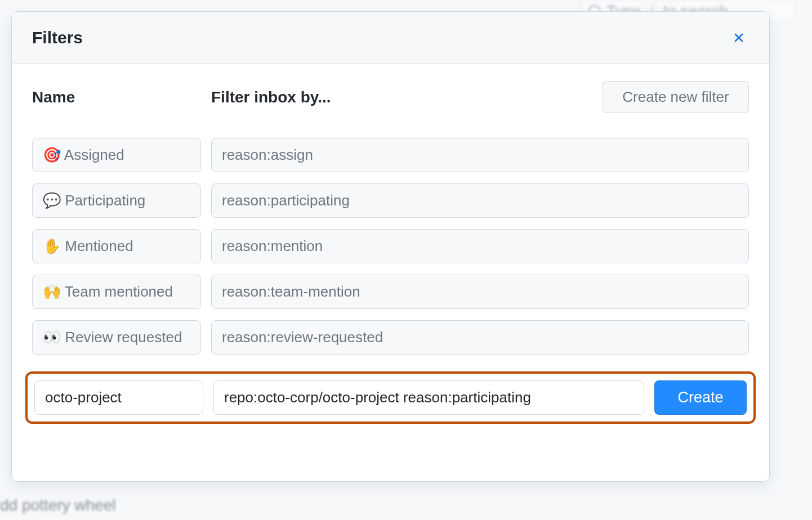 The height and width of the screenshot is (520, 812). Describe the element at coordinates (402, 97) in the screenshot. I see `query-column-label: Filter inbox by...` at that location.